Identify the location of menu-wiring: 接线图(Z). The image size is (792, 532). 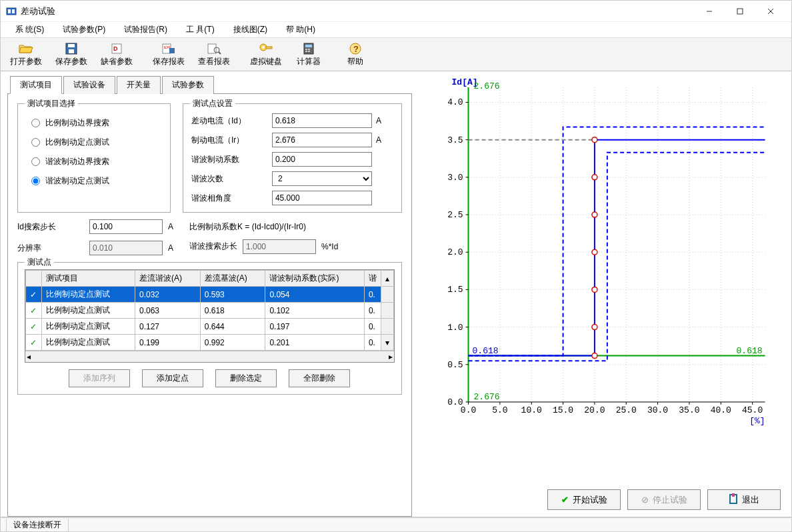
(251, 29).